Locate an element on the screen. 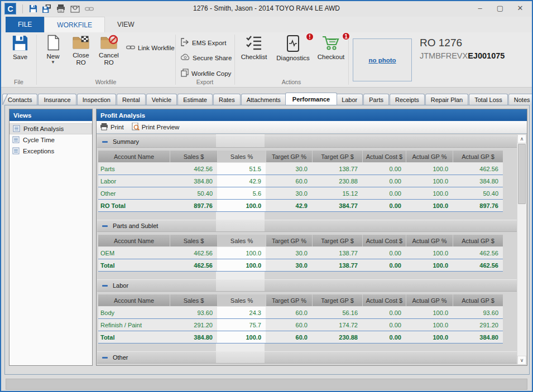 This screenshot has height=392, width=533. section-header-parts-and-sublet: Parts and Sublet is located at coordinates (307, 226).